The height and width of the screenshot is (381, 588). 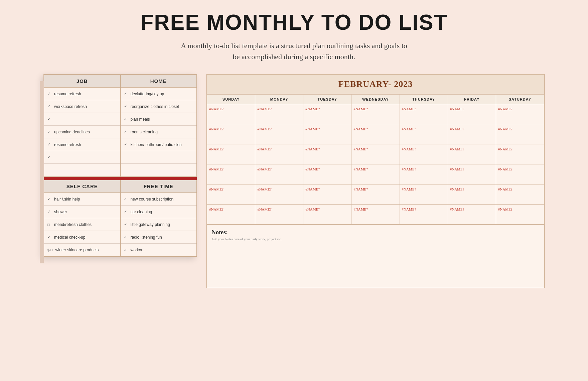 What do you see at coordinates (82, 219) in the screenshot?
I see `selfcare-column: SELF CARE ✓ hair /.skin help ✓ shower □ …` at bounding box center [82, 219].